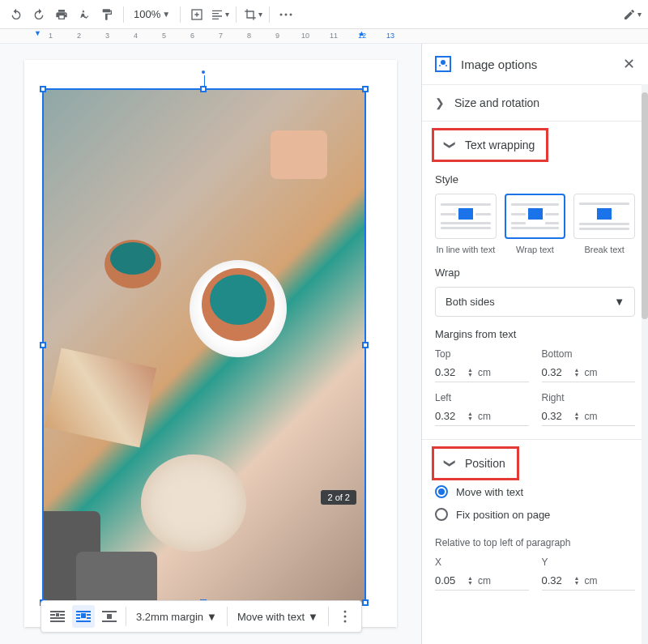  I want to click on style-caption: Break text, so click(604, 249).